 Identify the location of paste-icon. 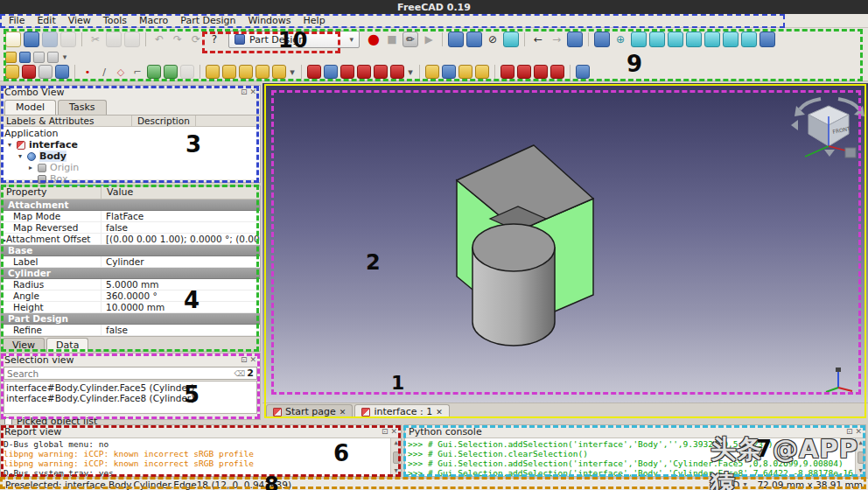
(132, 39).